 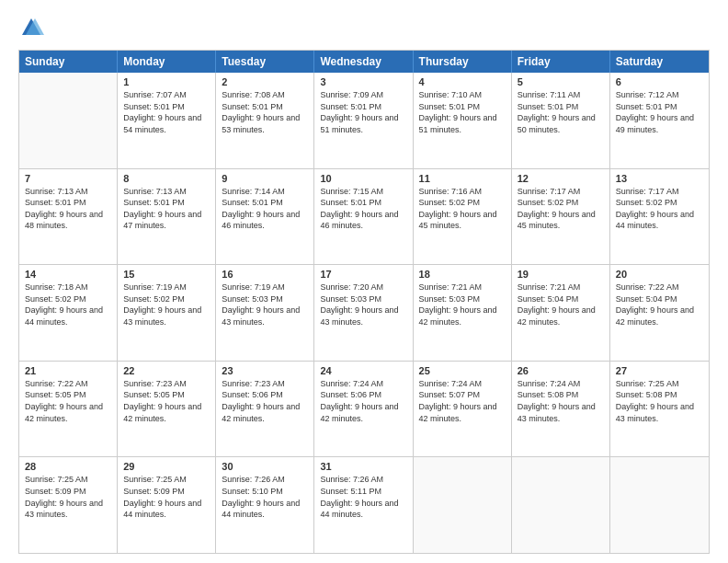 I want to click on day-number: 10, so click(x=363, y=178).